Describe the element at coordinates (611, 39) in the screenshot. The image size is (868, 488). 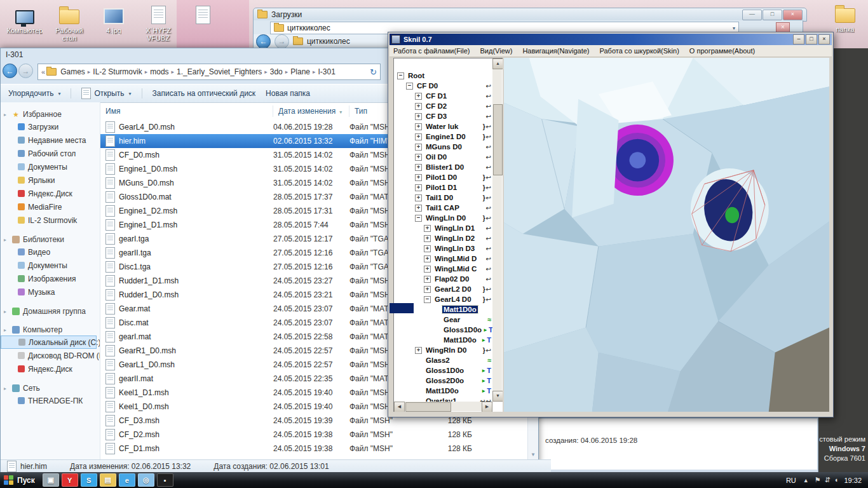
I see `sknil-titlebar: Sknil 0.7 – □ ×` at that location.